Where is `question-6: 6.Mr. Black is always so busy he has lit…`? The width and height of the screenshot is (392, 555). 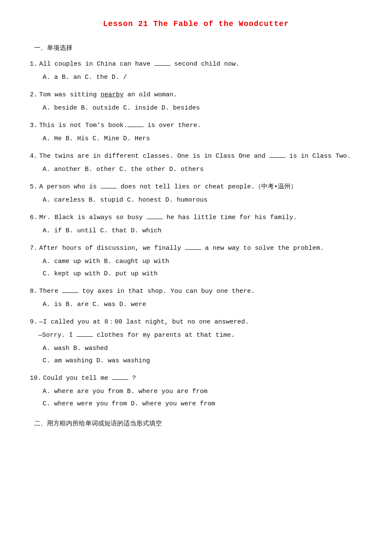 question-6: 6.Mr. Black is always so busy he has lit… is located at coordinates (198, 224).